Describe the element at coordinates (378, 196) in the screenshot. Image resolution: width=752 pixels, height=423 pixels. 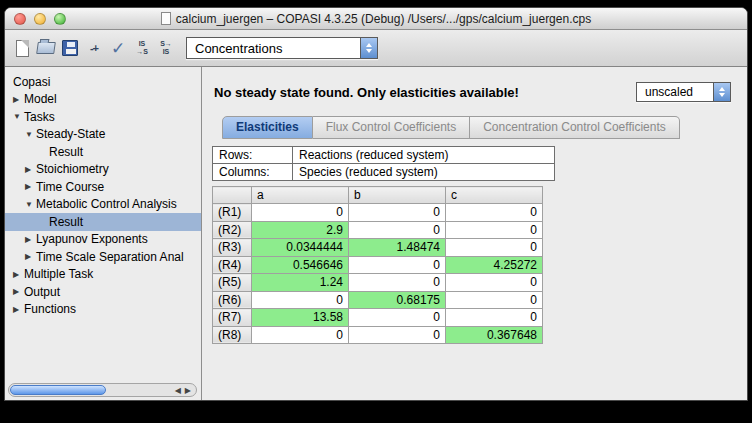
I see `header-row: abc` at that location.